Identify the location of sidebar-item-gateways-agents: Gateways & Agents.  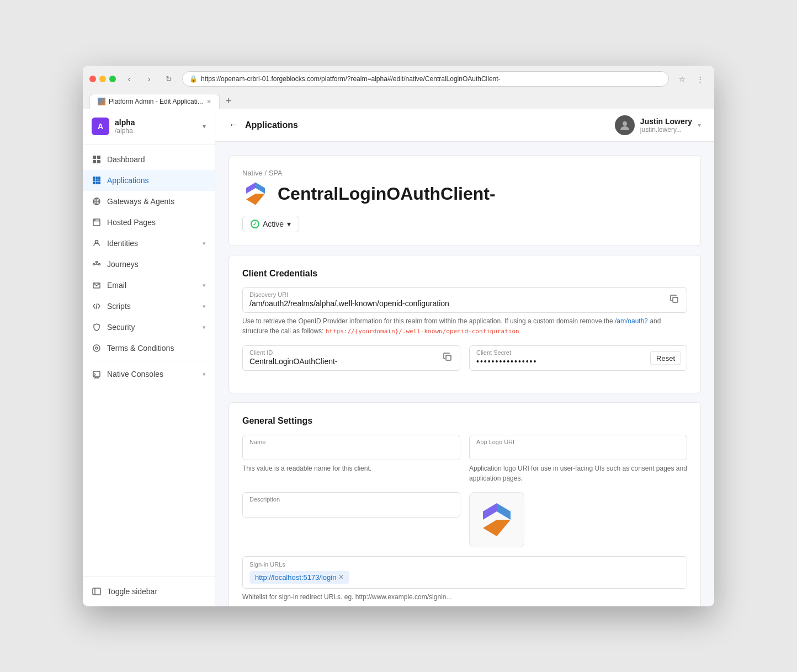
(149, 201).